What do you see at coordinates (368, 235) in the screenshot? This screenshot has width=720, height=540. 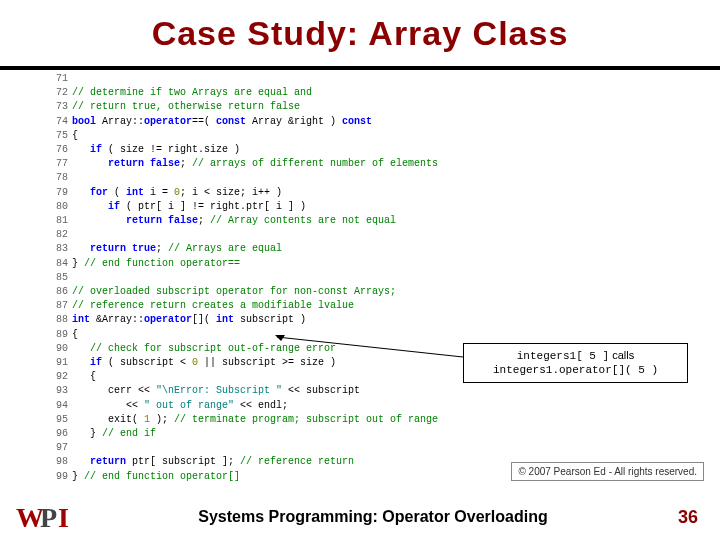 I see `code-line: 82` at bounding box center [368, 235].